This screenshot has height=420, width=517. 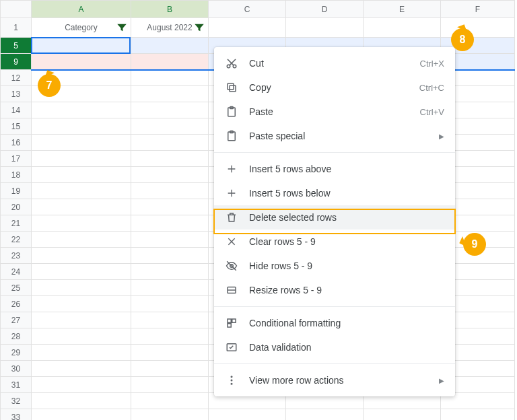 I want to click on eye-off-icon, so click(x=232, y=266).